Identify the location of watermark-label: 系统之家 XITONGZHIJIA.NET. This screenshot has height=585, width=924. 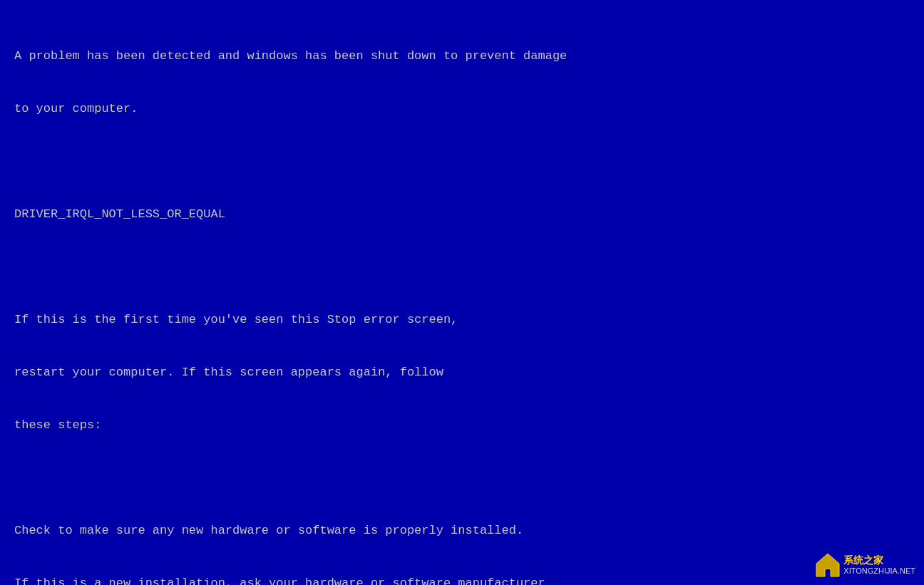
(880, 565).